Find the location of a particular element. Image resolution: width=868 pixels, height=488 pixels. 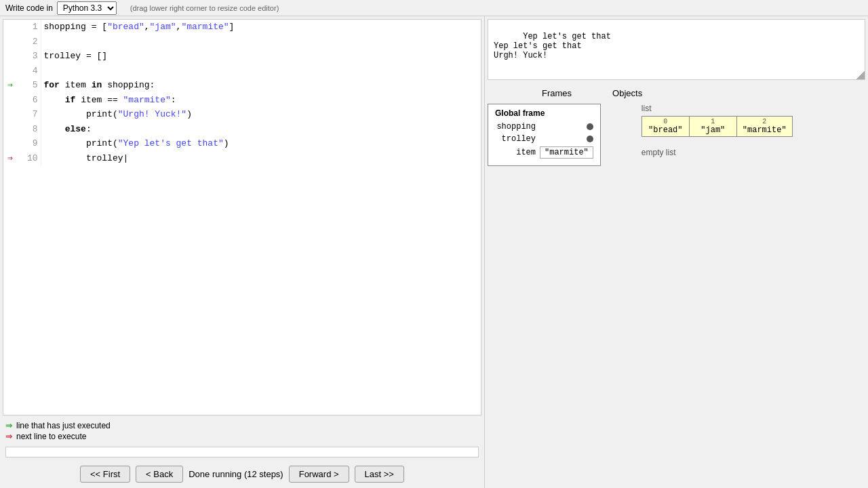

green-legend-text: line that has just executed is located at coordinates (64, 426).